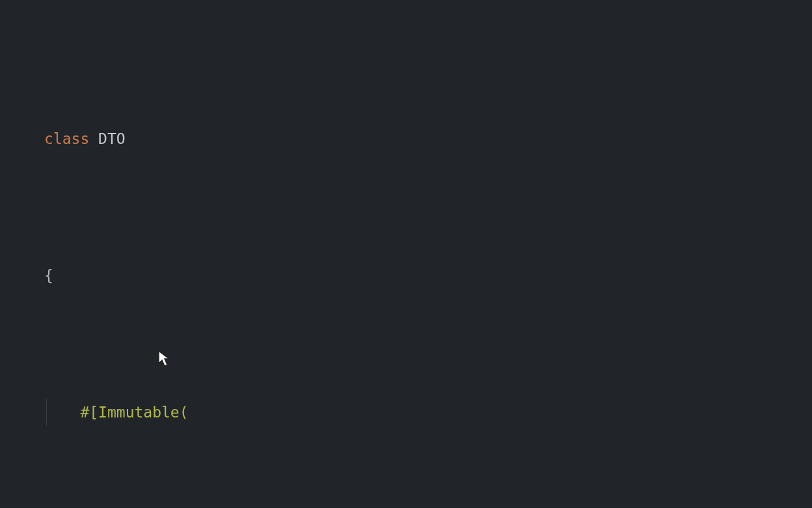 This screenshot has width=812, height=508. I want to click on code-line: {, so click(406, 275).